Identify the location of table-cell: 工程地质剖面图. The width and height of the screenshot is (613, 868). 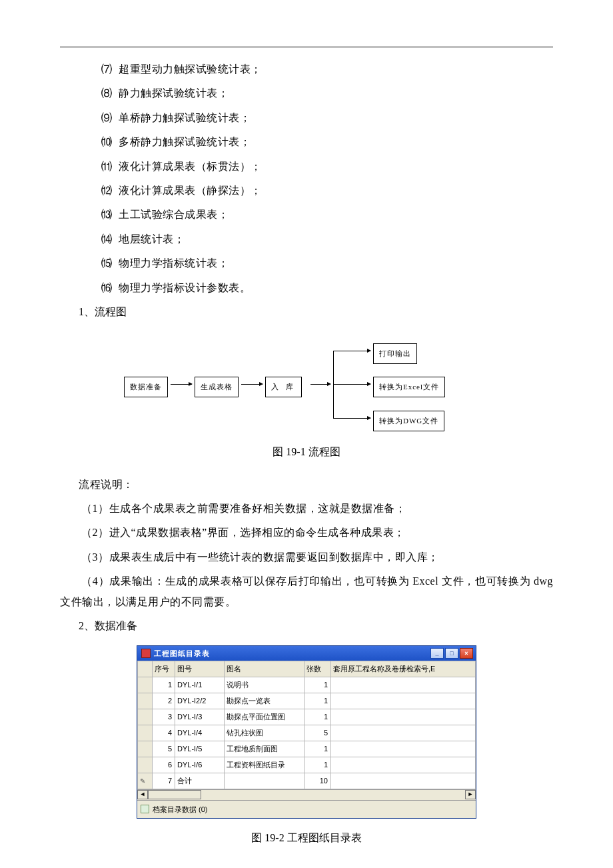
(265, 749).